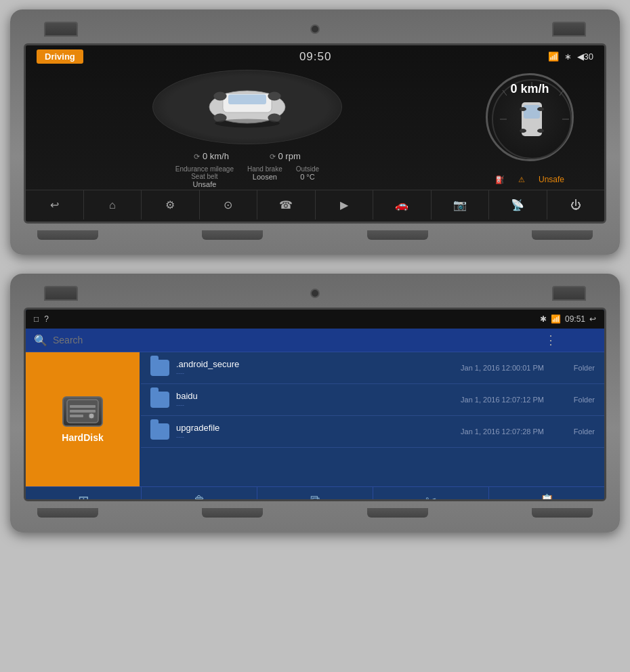 This screenshot has width=630, height=672. What do you see at coordinates (518, 205) in the screenshot?
I see `nav-radar: 📡` at bounding box center [518, 205].